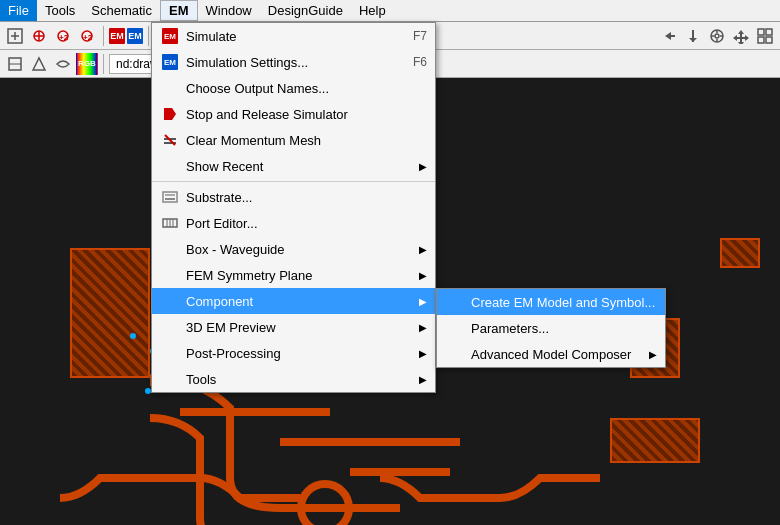 The width and height of the screenshot is (780, 525). What do you see at coordinates (306, 140) in the screenshot?
I see `clear-mesh-label: Clear Momentum Mesh` at bounding box center [306, 140].